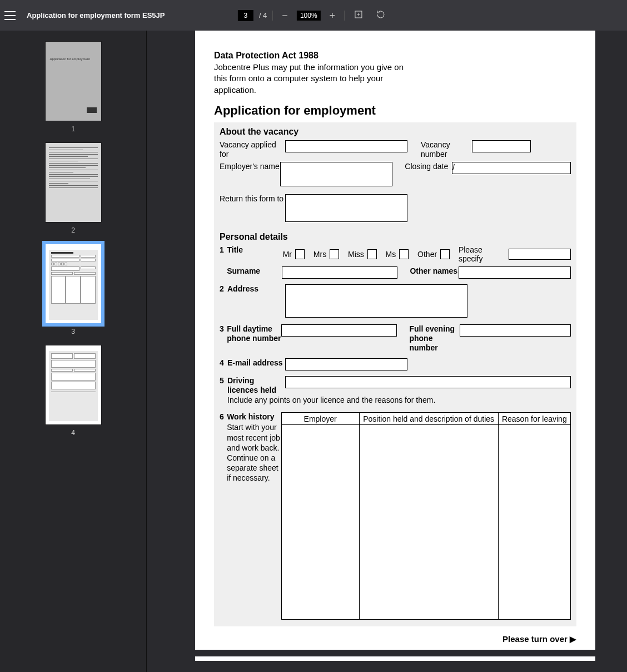  Describe the element at coordinates (223, 250) in the screenshot. I see `q-number: 1` at that location.